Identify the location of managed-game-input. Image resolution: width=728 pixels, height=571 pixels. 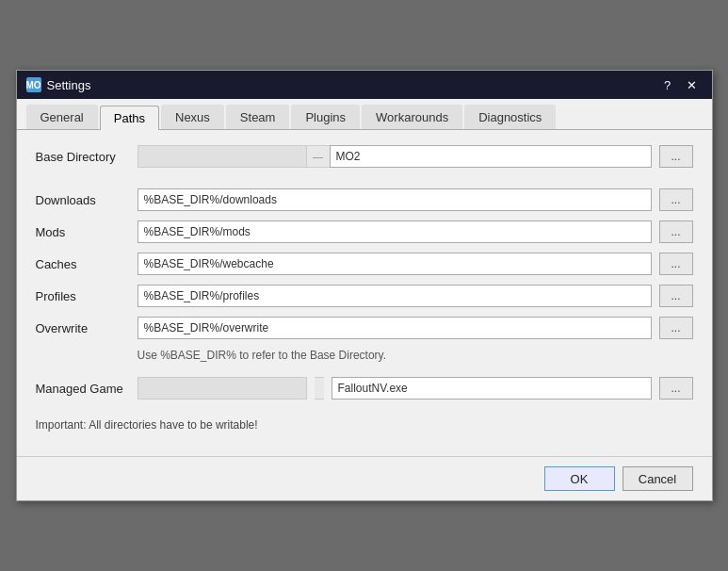
(492, 388).